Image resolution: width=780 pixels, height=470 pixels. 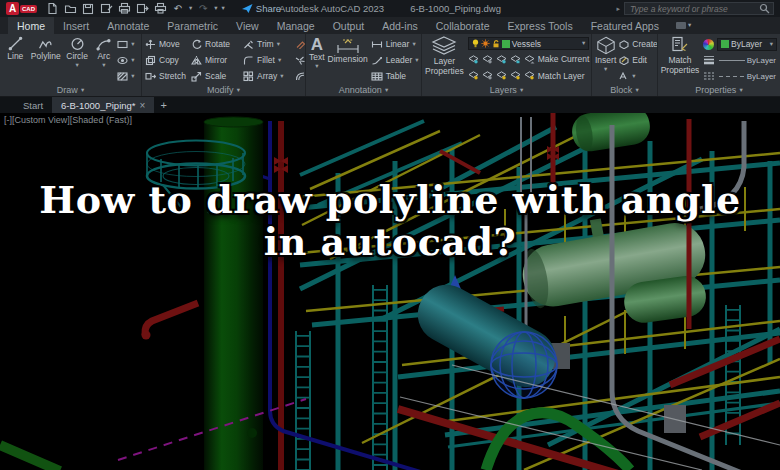 I want to click on line-tool: Line, so click(x=16, y=60).